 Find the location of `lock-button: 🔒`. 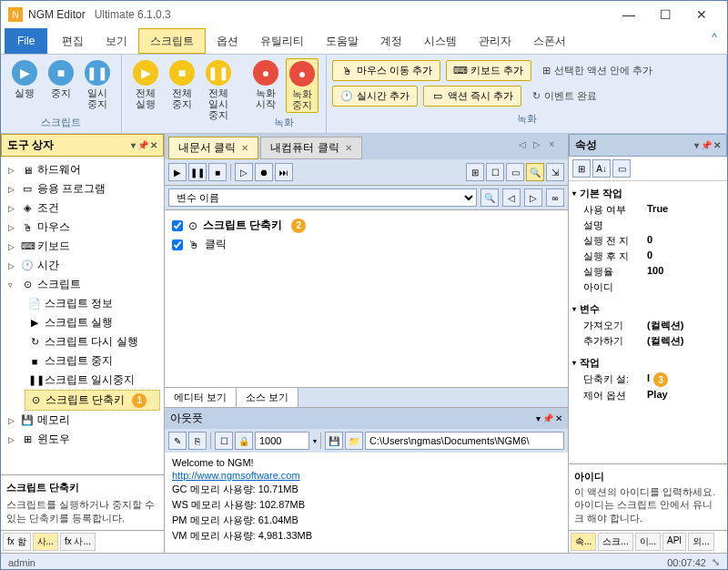

lock-button: 🔒 is located at coordinates (244, 441).